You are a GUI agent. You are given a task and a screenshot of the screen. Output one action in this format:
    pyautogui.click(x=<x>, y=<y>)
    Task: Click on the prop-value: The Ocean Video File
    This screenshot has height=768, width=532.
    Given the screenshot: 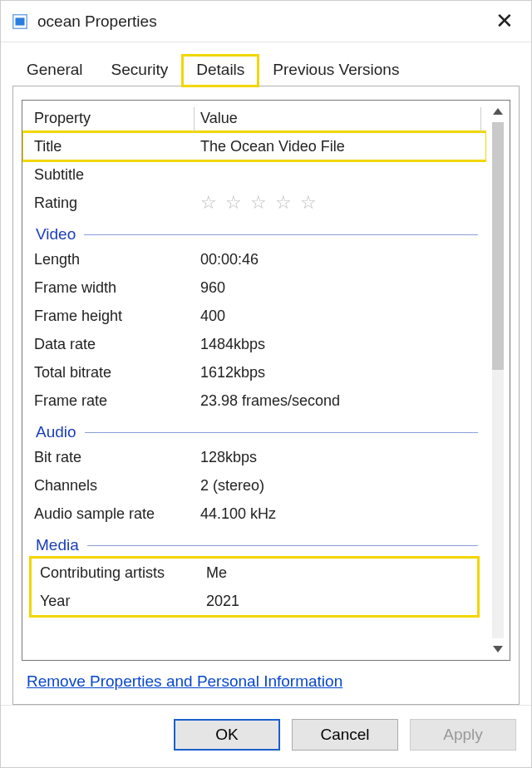 What is the action you would take?
    pyautogui.click(x=337, y=146)
    